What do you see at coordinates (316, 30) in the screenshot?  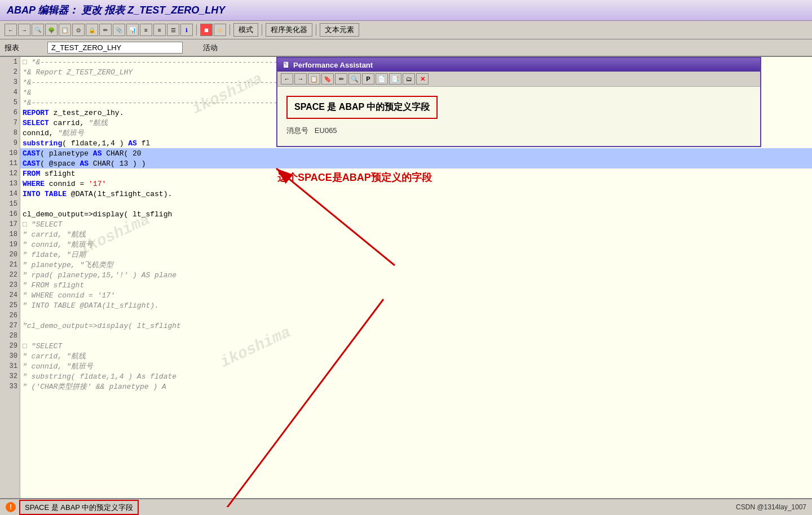 I see `sep4` at bounding box center [316, 30].